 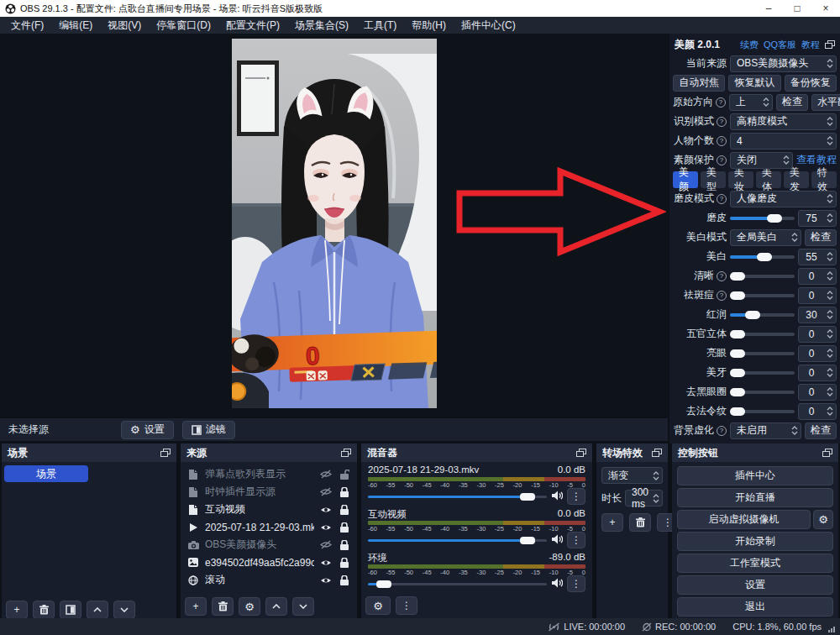 I want to click on minimize-button: –, so click(x=769, y=8).